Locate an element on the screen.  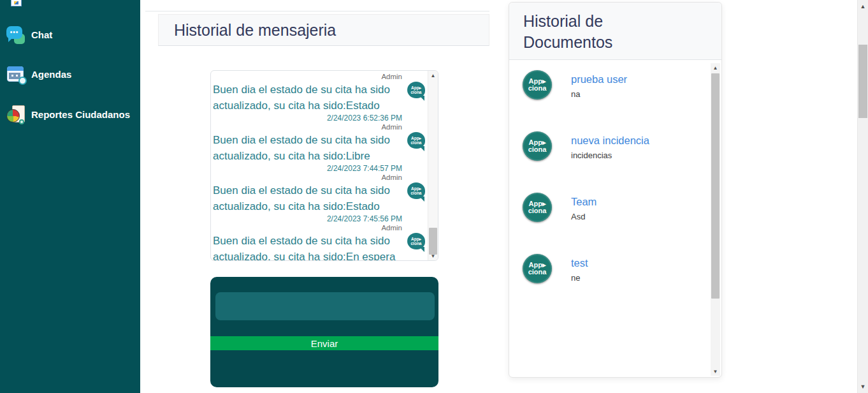
page-scrollbar-thumb is located at coordinates (863, 82).